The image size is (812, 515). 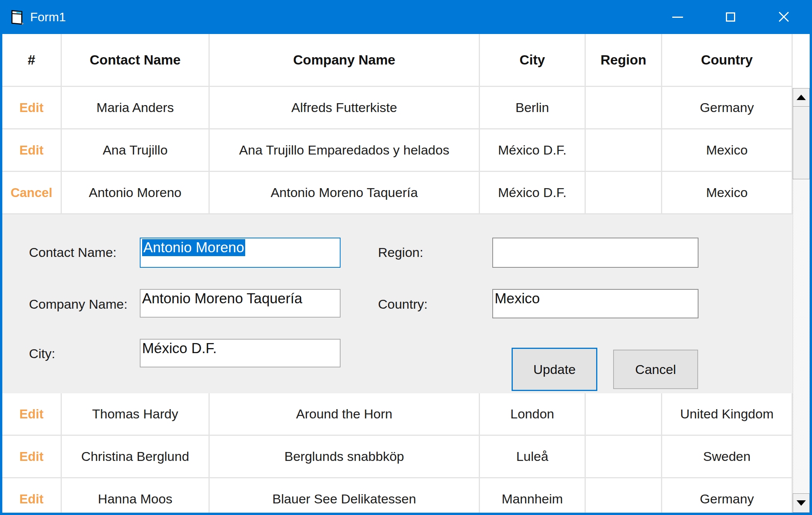 I want to click on cell-company: Antonio Moreno Taquería, so click(x=345, y=193).